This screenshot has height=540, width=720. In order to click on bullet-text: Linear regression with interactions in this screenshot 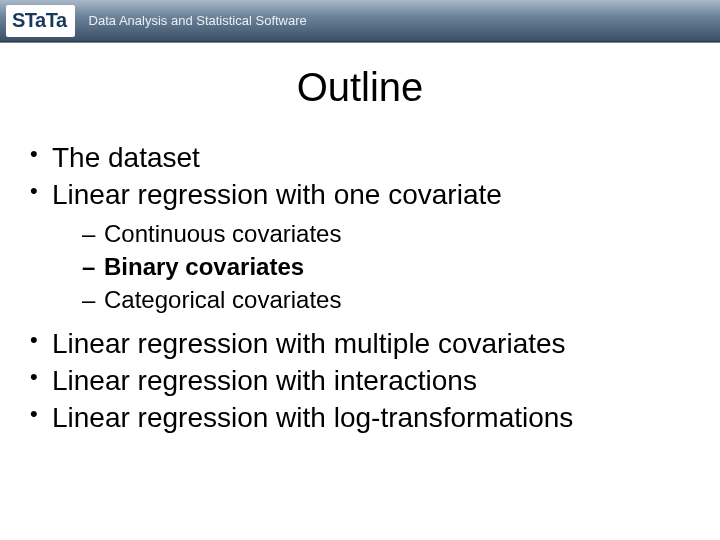, I will do `click(264, 380)`.